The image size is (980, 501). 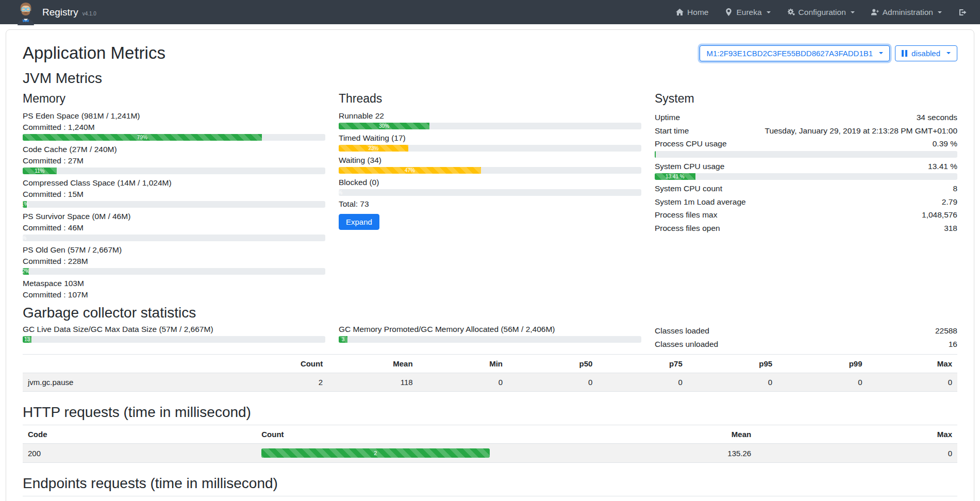 What do you see at coordinates (174, 193) in the screenshot?
I see `memory-pool: Compressed Class Space (14M / 1,024M) Co…` at bounding box center [174, 193].